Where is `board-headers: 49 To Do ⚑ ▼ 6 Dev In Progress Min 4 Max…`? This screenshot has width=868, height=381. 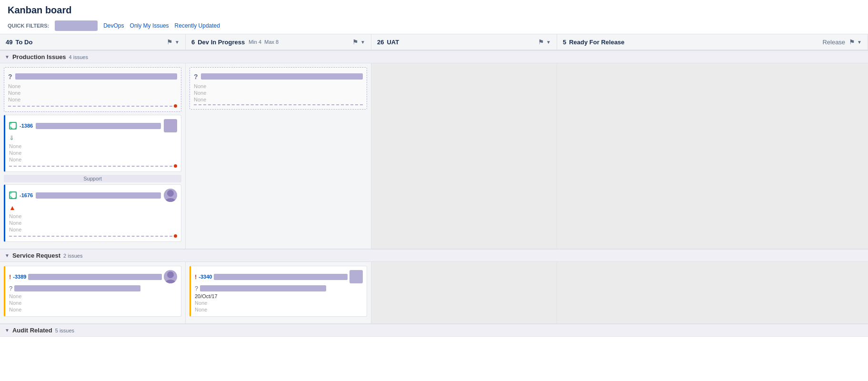 board-headers: 49 To Do ⚑ ▼ 6 Dev In Progress Min 4 Max… is located at coordinates (434, 42).